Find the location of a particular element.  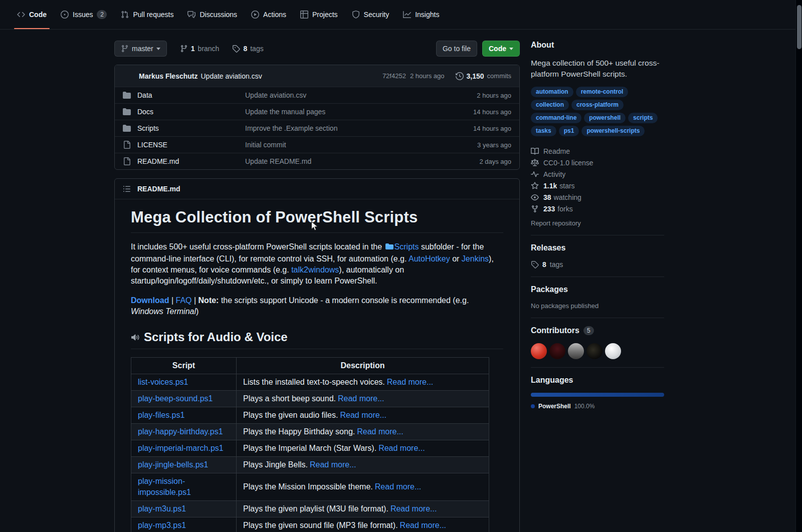

folder-emoji-icon is located at coordinates (389, 248).